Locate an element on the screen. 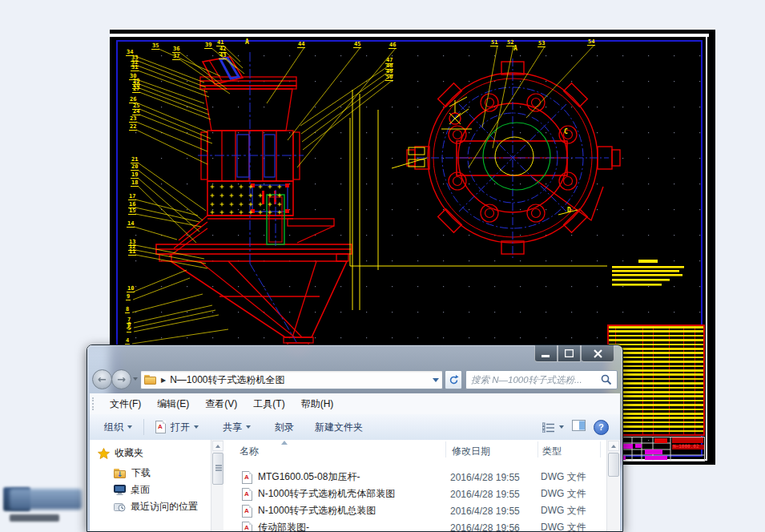 Image resolution: width=765 pixels, height=532 pixels. menu-file: 文件(F) is located at coordinates (125, 404).